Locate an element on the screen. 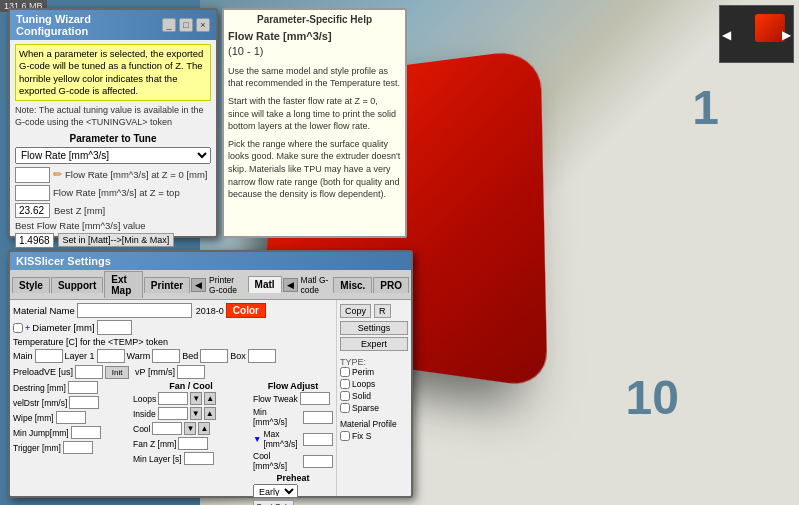  copy-button: Copy is located at coordinates (356, 311).